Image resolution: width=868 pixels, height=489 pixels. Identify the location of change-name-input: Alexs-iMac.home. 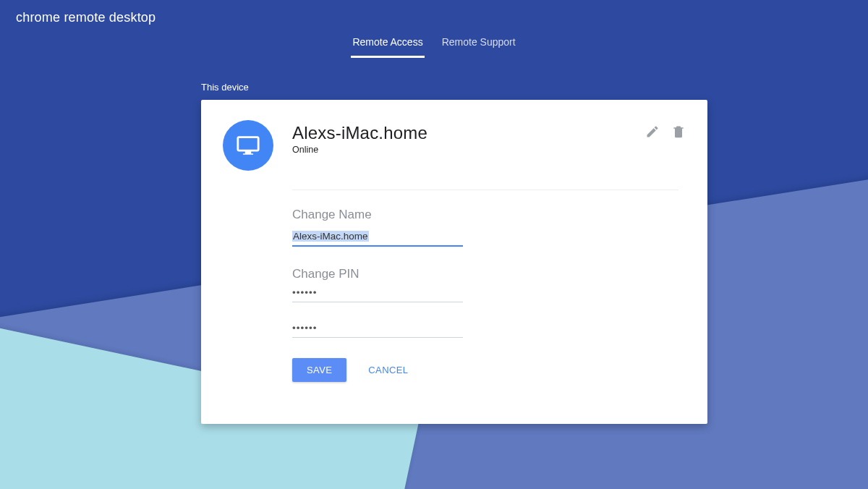
(378, 237).